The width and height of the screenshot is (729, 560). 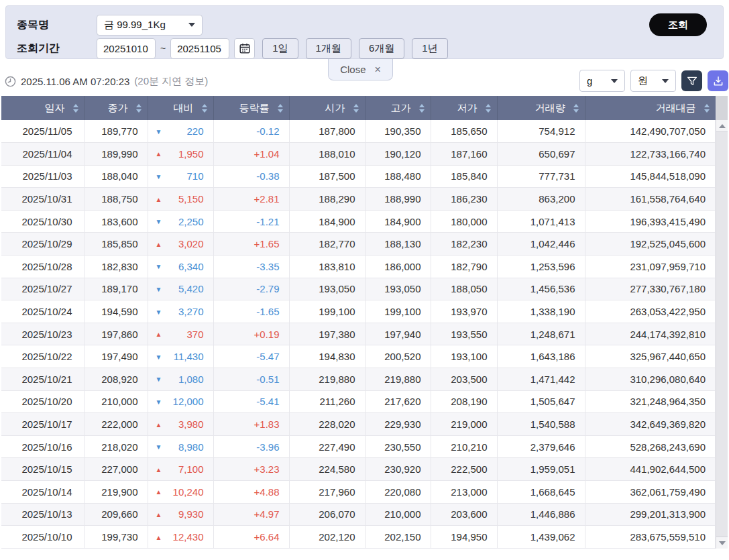 What do you see at coordinates (180, 447) in the screenshot?
I see `cell-change: ▼8,980` at bounding box center [180, 447].